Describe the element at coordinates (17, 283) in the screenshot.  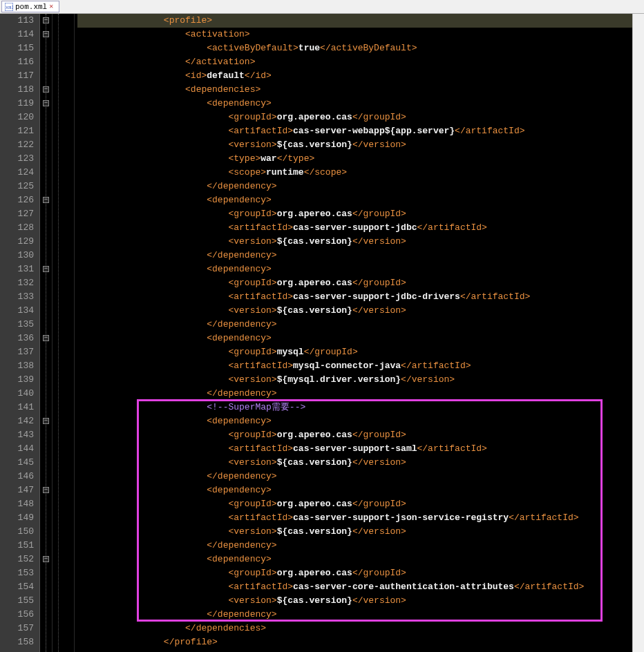
I see `line-number: 132` at that location.